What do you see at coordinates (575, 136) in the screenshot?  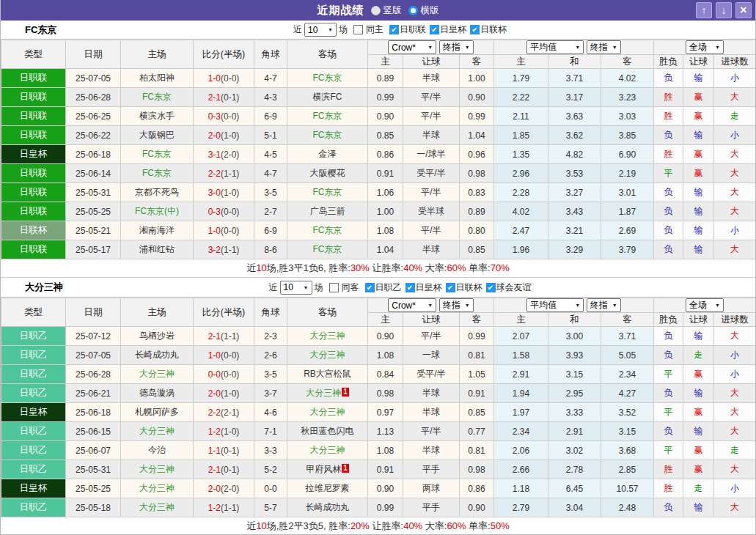 I see `avg-draw-odds: 3.62` at bounding box center [575, 136].